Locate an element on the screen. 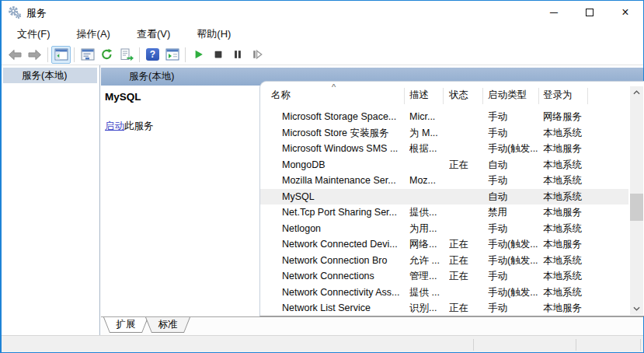  column-header-startup-type: 启动类型 is located at coordinates (507, 95).